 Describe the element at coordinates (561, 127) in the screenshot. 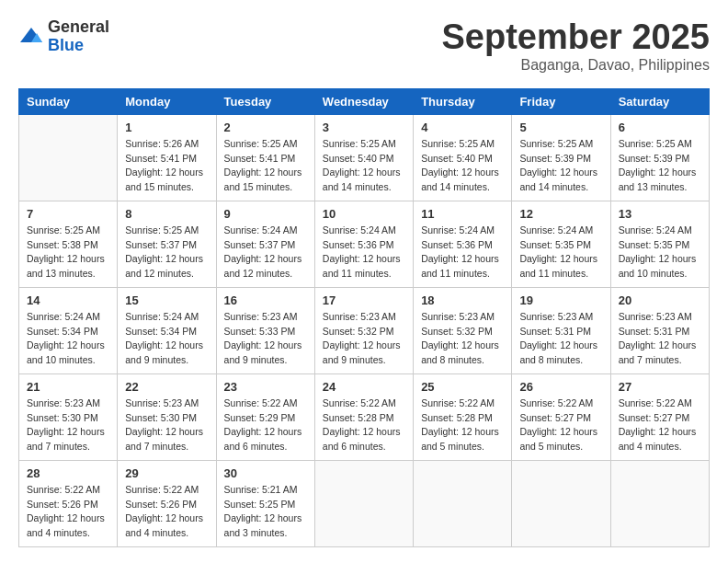

I see `day-number: 5` at that location.